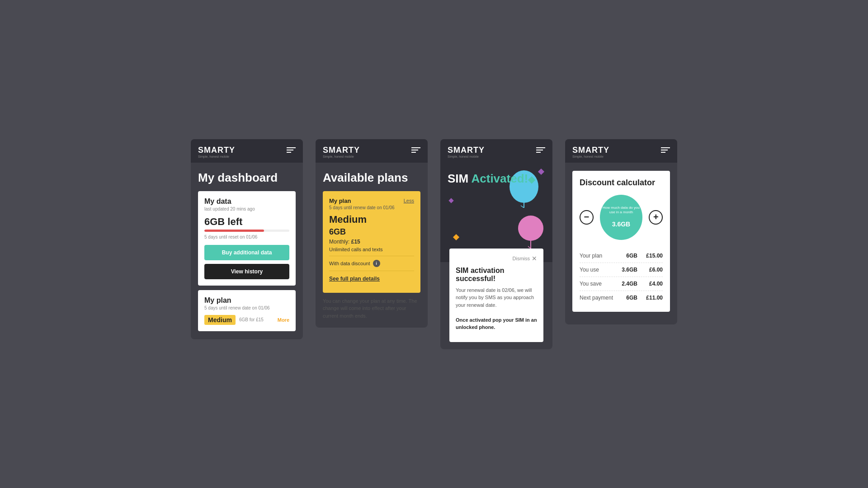 The height and width of the screenshot is (488, 868). Describe the element at coordinates (372, 309) in the screenshot. I see `change-plan-text: You can change your plan at any time. Th…` at that location.